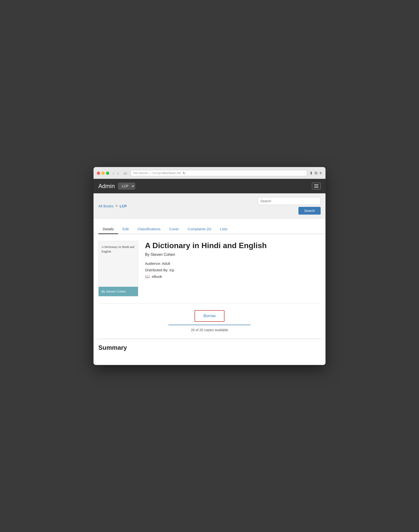  I want to click on browser-actions: ⬆ ⧉ +, so click(316, 173).